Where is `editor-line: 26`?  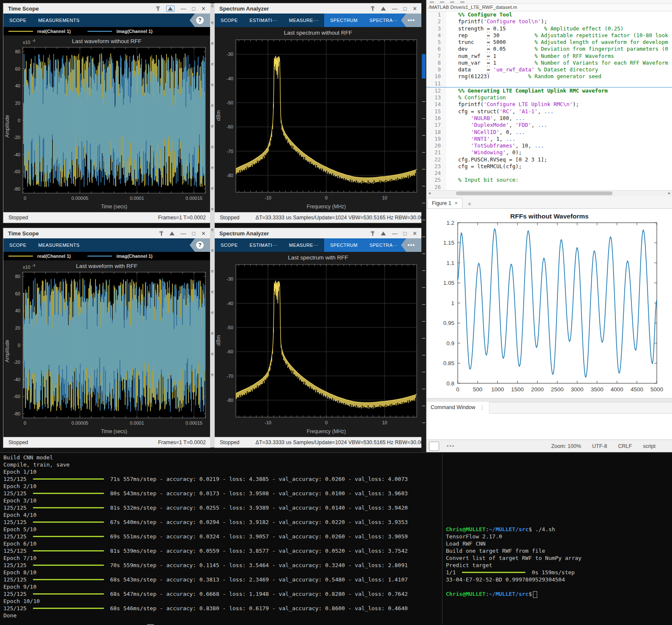
editor-line: 26 is located at coordinates (549, 187).